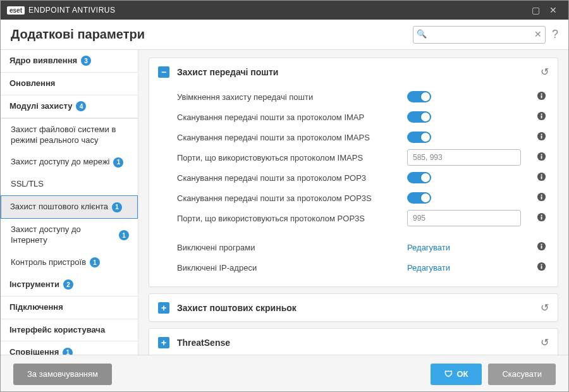 The height and width of the screenshot is (392, 569). I want to click on sidebar-subitem: SSL/TLS, so click(70, 185).